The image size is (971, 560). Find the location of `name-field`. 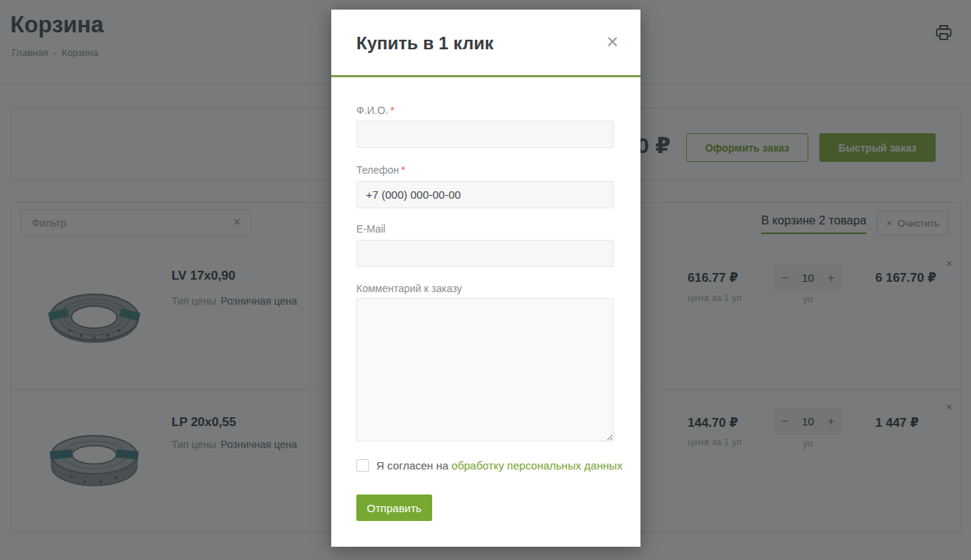

name-field is located at coordinates (485, 134).